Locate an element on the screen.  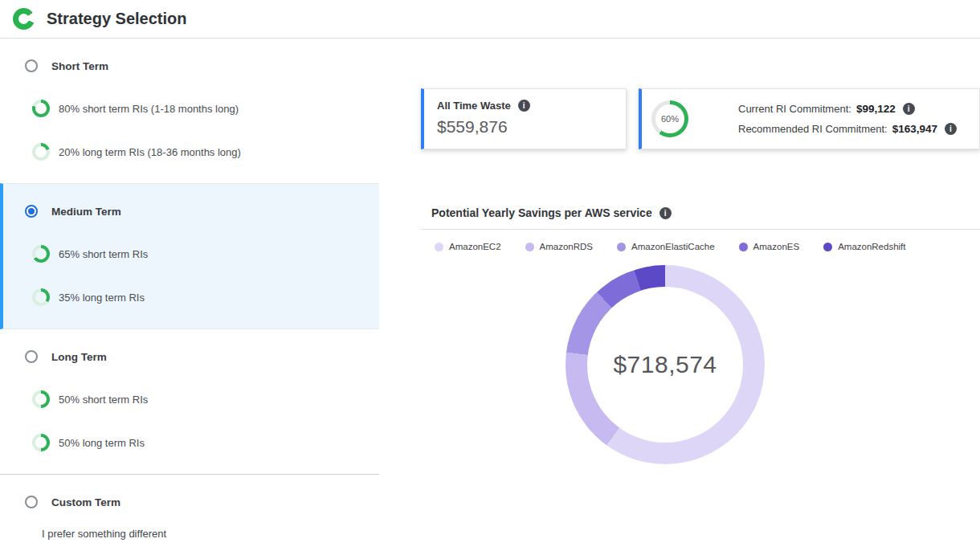
strategy-item-label: 35% long term RIs is located at coordinates (101, 297).